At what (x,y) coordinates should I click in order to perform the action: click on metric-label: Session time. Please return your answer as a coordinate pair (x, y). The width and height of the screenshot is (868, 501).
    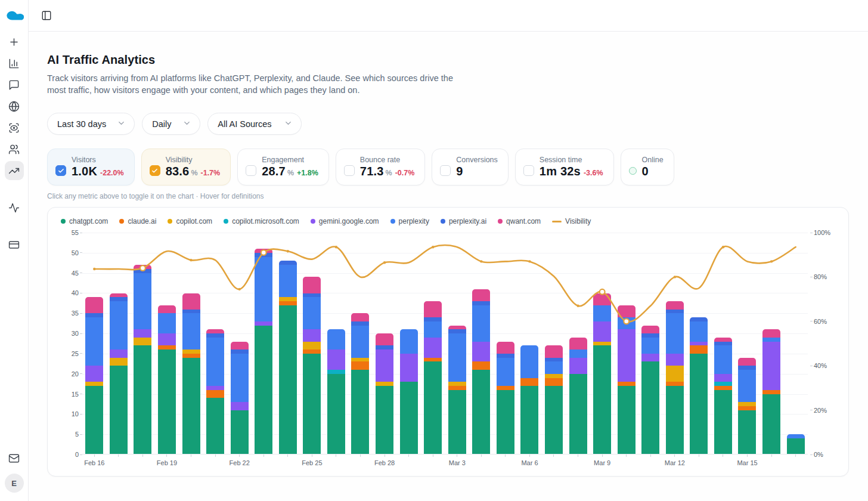
    Looking at the image, I should click on (571, 160).